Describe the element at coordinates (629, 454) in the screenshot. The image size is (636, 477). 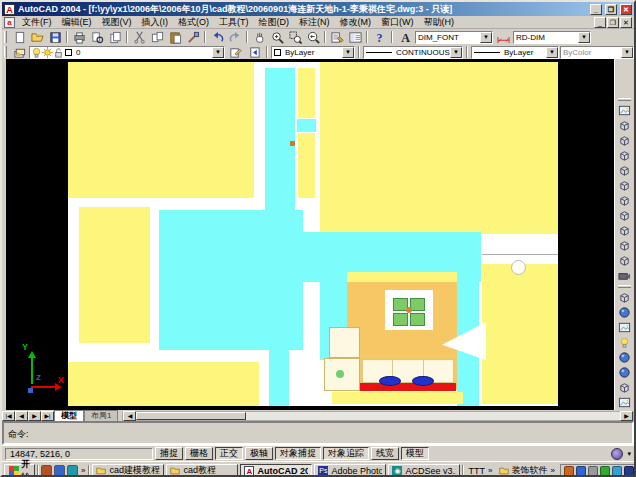
I see `status-menu-arrow-icon: ▾` at that location.